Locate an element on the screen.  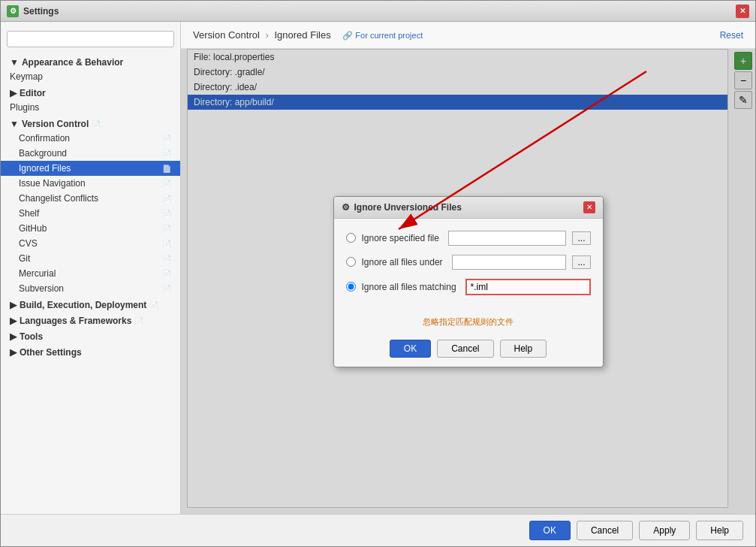
bottom-bar: OK Cancel Apply Help is located at coordinates (378, 530).